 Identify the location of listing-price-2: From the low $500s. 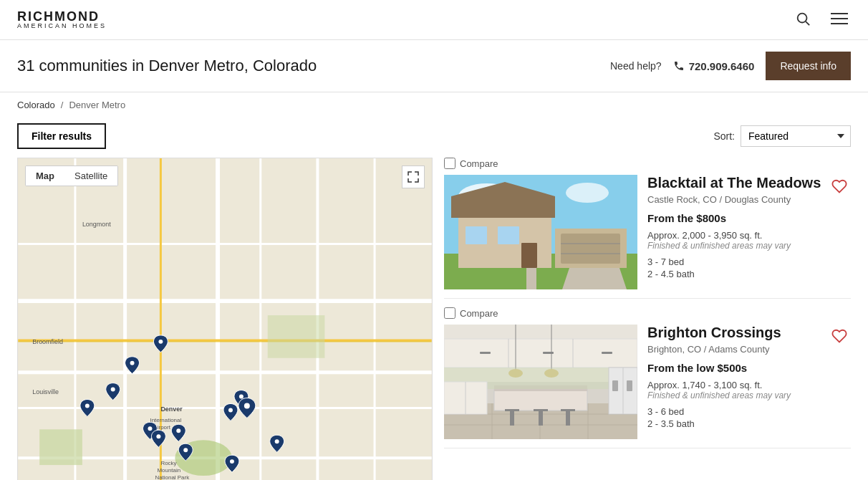
(749, 368).